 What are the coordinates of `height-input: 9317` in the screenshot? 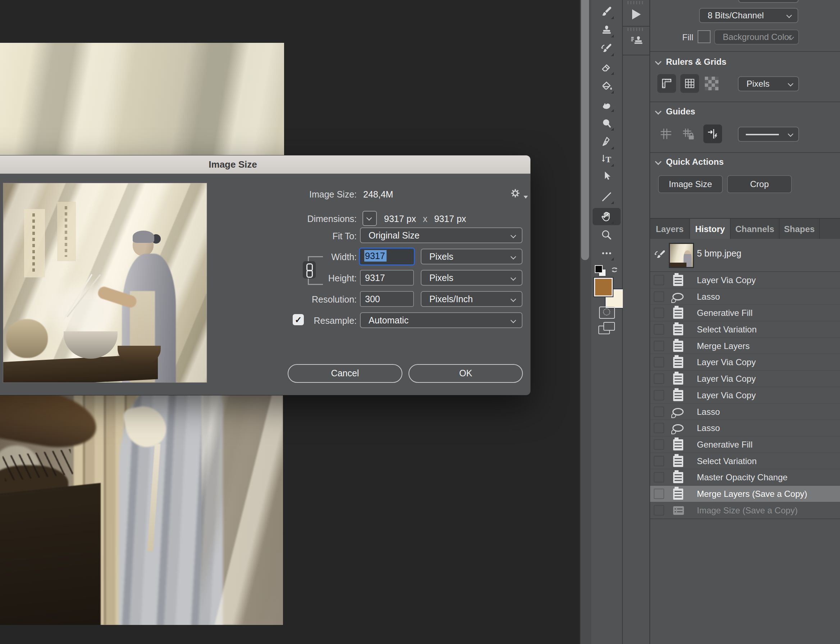 It's located at (387, 278).